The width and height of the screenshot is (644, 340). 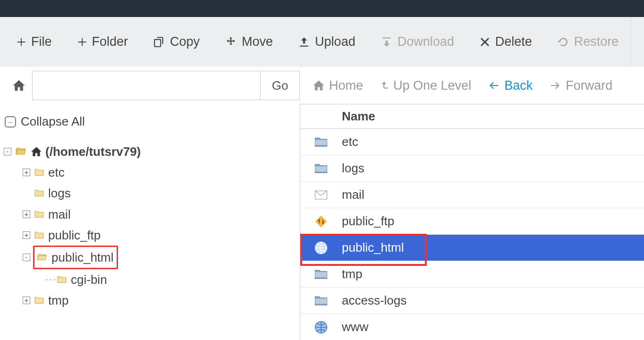 I want to click on new-folder-button: Folder, so click(x=103, y=42).